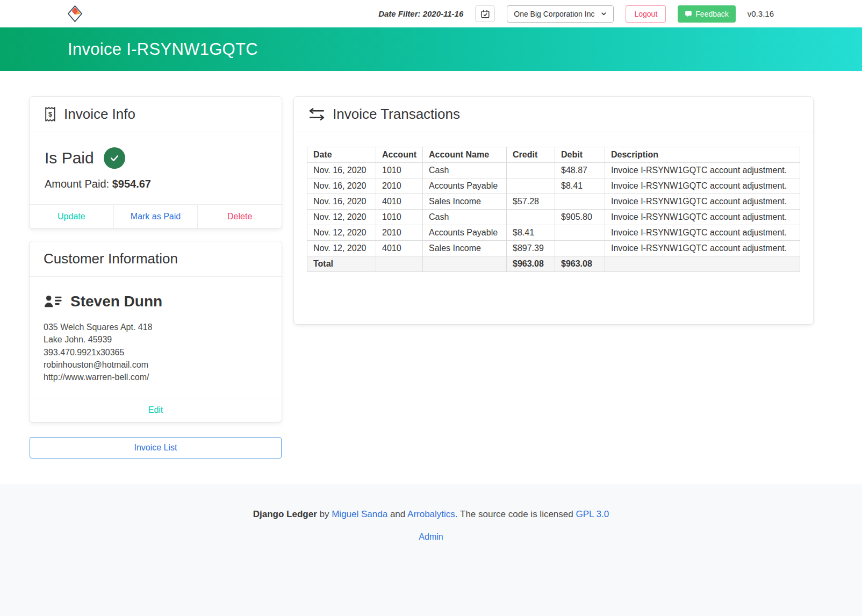  I want to click on footer-credits: Django Ledger by Miguel Sanda and Arroba…, so click(431, 514).